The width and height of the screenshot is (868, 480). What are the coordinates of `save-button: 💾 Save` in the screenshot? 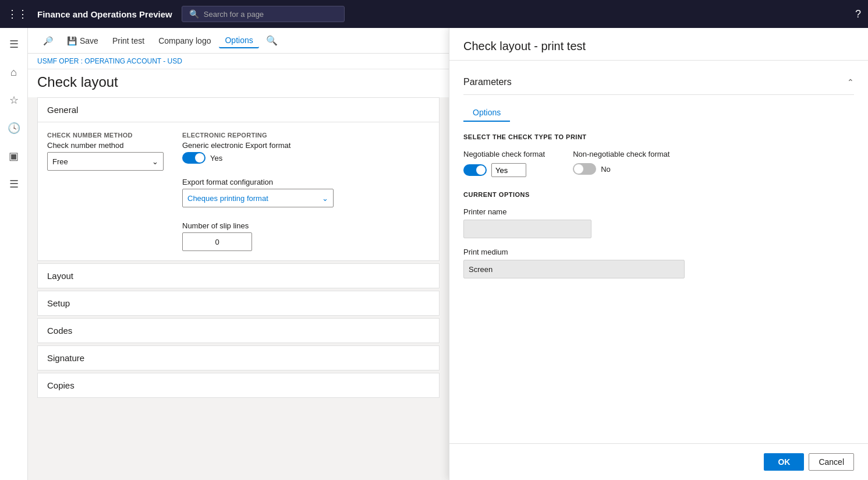 It's located at (83, 41).